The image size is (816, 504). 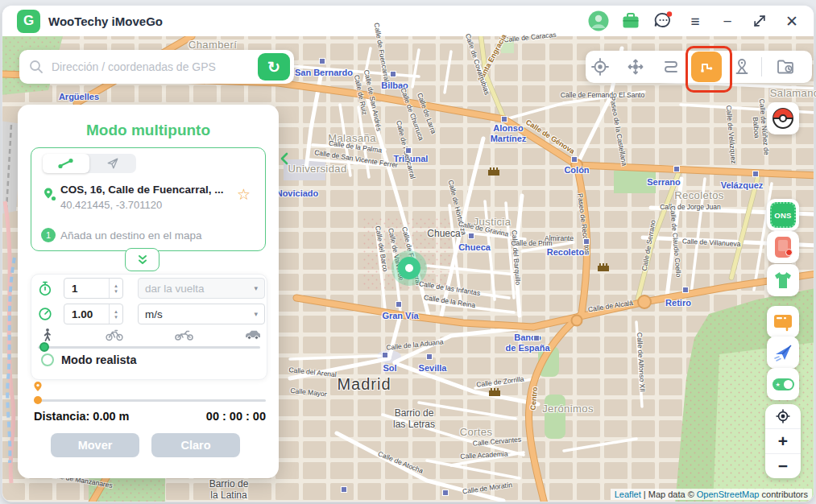 What do you see at coordinates (789, 253) in the screenshot?
I see `notification-dot` at bounding box center [789, 253].